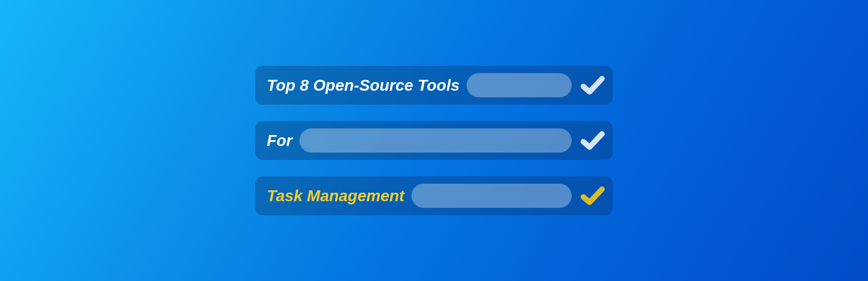  I want to click on row-2-label: For, so click(280, 141).